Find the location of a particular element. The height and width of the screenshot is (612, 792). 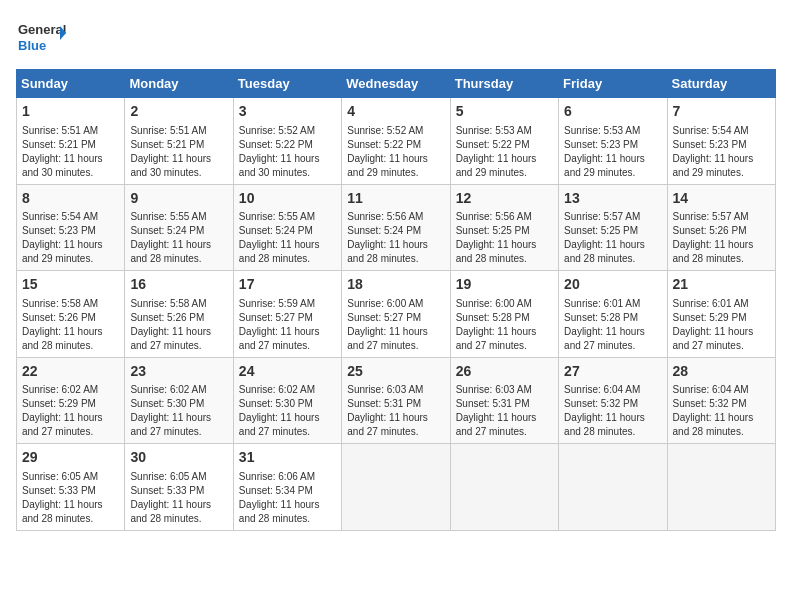

day-number: 7 is located at coordinates (722, 112).